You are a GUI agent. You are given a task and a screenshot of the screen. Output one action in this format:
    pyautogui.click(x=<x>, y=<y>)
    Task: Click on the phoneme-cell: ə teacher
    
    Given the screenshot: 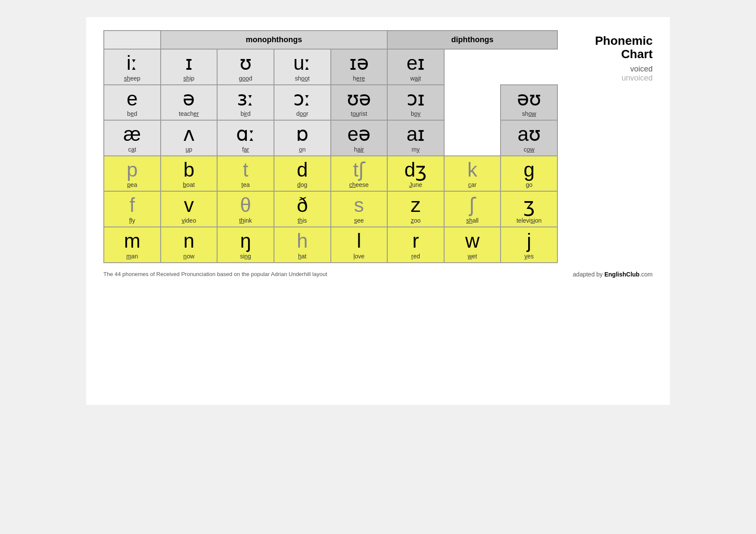 What is the action you would take?
    pyautogui.click(x=189, y=102)
    